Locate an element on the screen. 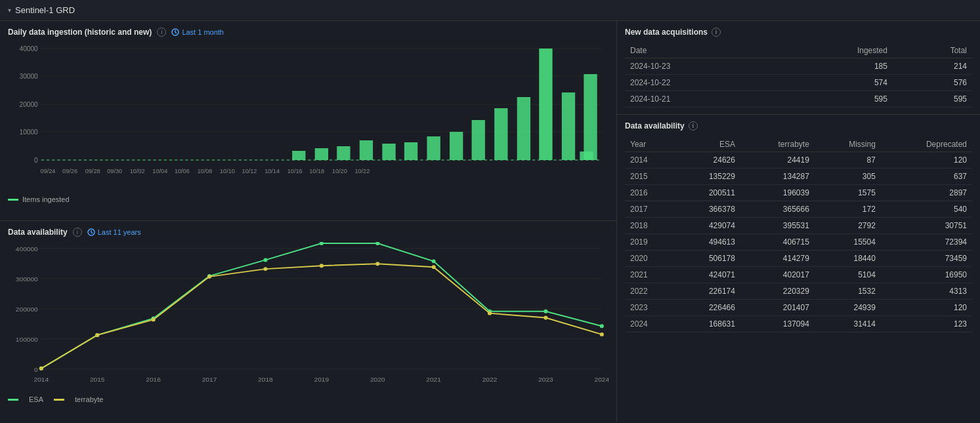 This screenshot has width=980, height=423. table-row: 2022 226174 220329 1532 4313 is located at coordinates (798, 291).